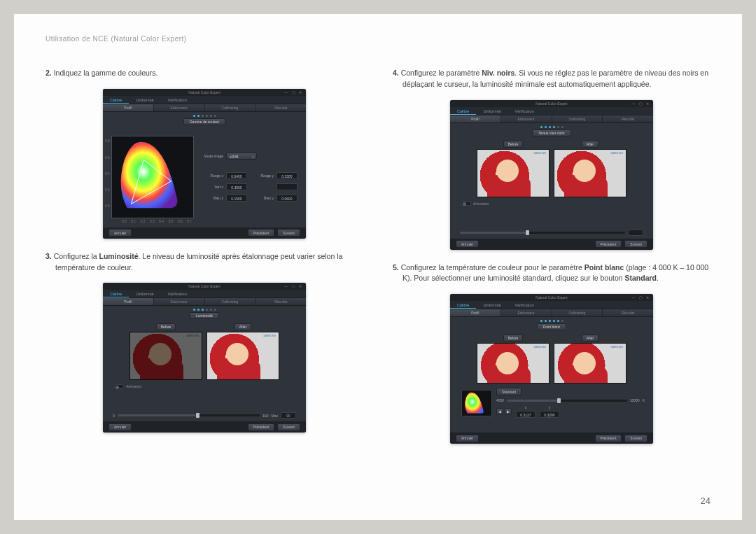  What do you see at coordinates (189, 416) in the screenshot?
I see `luminosity-slider` at bounding box center [189, 416].